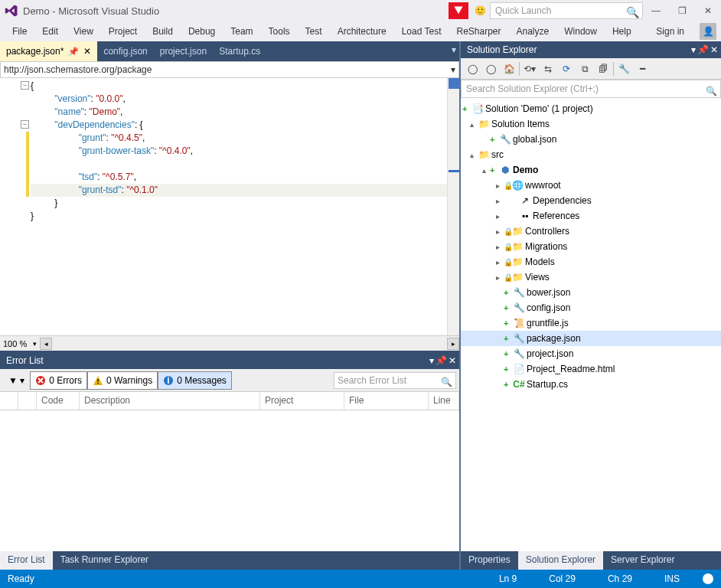  What do you see at coordinates (194, 381) in the screenshot?
I see `messages-toggle: i 0 Messages` at bounding box center [194, 381].